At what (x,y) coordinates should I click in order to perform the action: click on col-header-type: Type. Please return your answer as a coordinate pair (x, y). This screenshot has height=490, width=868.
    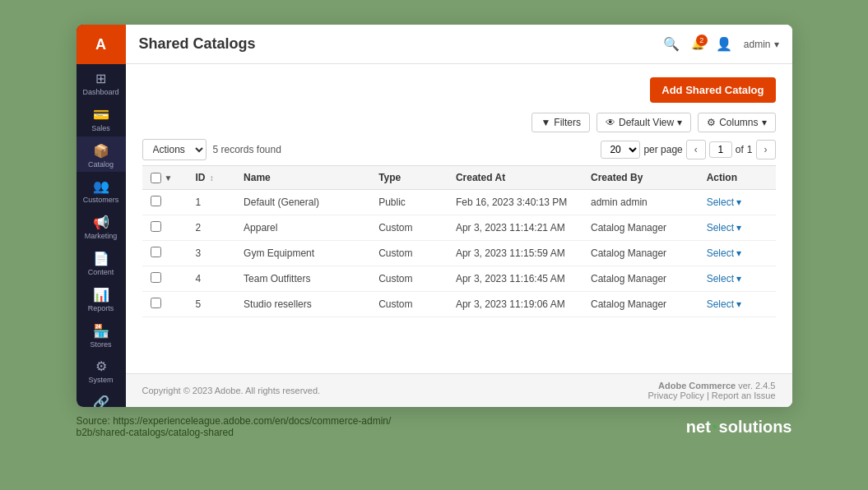
    Looking at the image, I should click on (409, 178).